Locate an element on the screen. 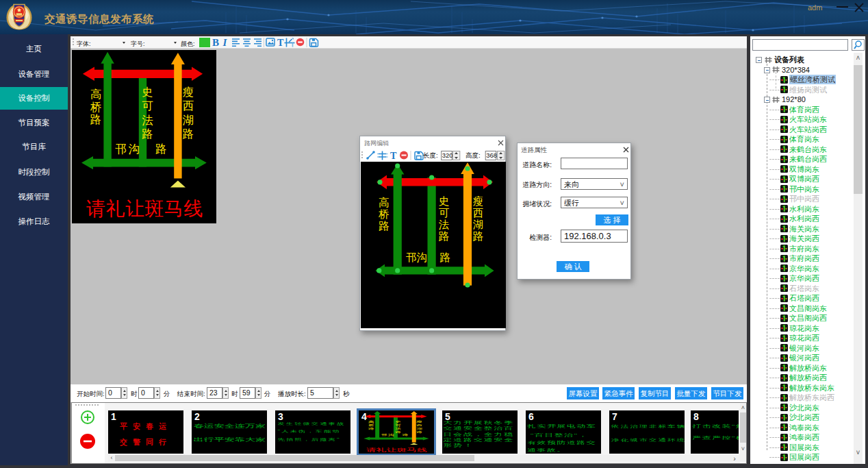 This screenshot has height=468, width=868. svg-text: 形势！ is located at coordinates (458, 445).